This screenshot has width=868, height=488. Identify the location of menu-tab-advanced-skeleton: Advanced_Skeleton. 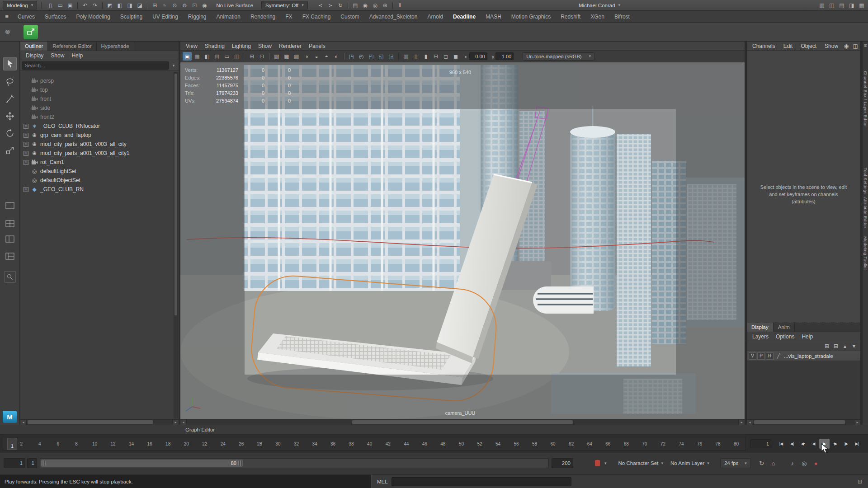
(393, 16).